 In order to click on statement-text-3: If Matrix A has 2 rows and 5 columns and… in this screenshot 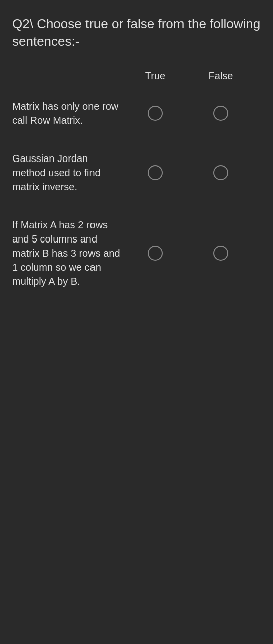, I will do `click(67, 253)`.